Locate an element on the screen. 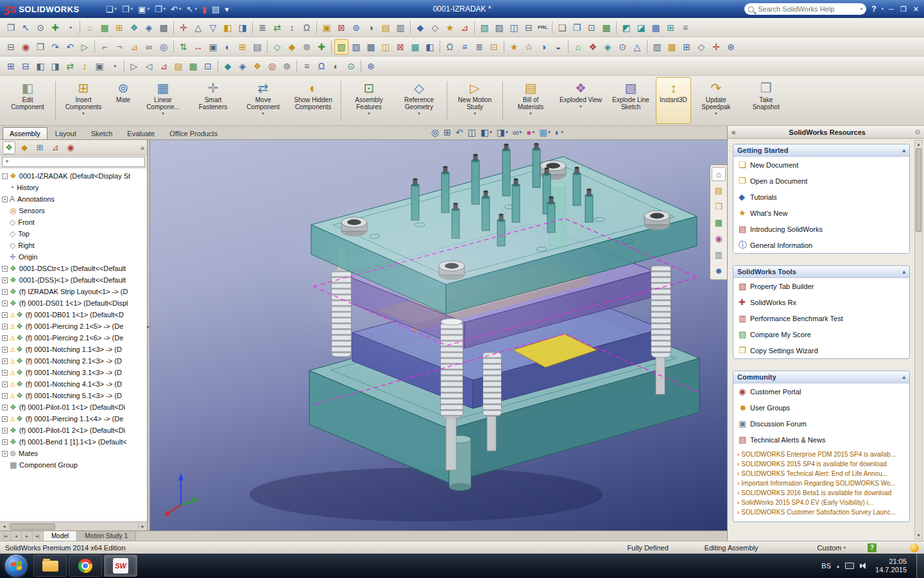  toolbar-icon: Ω is located at coordinates (307, 28).